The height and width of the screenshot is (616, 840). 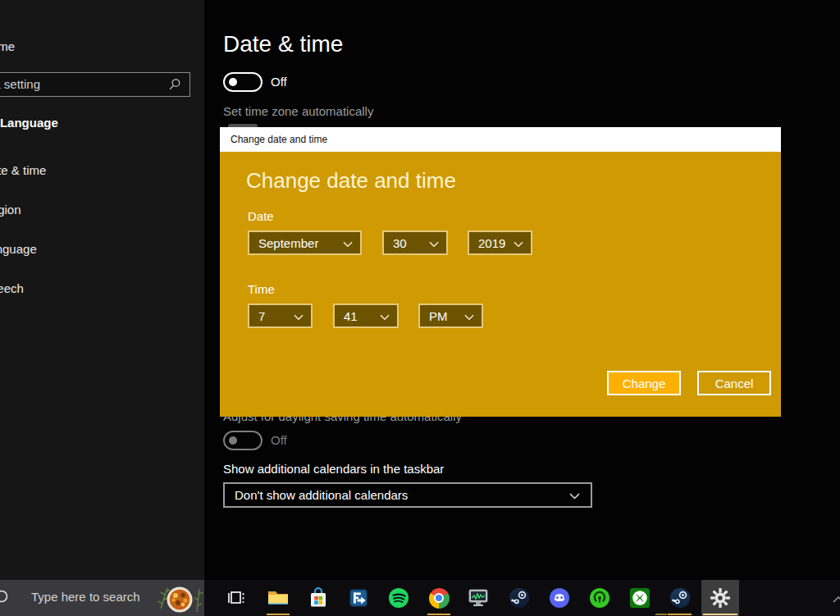 I want to click on additional-calendars-dropdown: Don't show additional calendars, so click(x=408, y=495).